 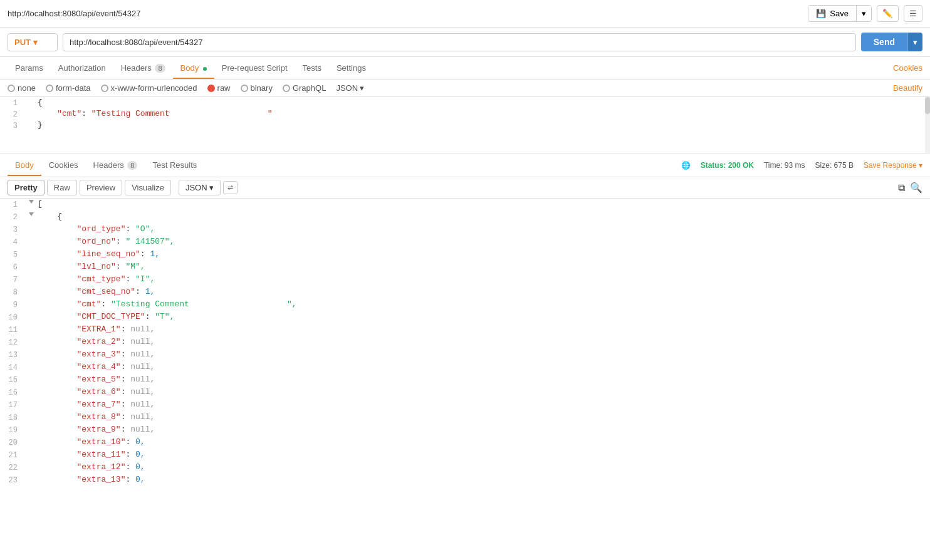 What do you see at coordinates (24, 165) in the screenshot?
I see `resp-tab-body: Body` at bounding box center [24, 165].